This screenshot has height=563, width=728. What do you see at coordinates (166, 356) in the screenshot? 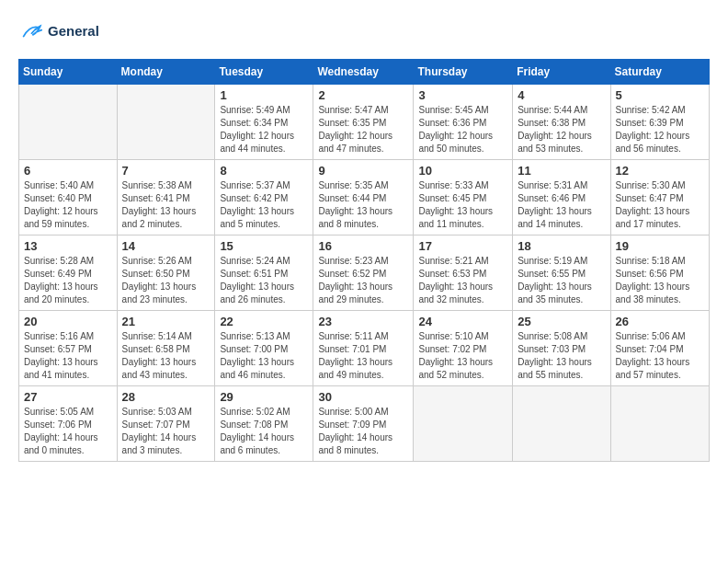
I see `day-detail: Sunrise: 5:14 AM Sunset: 6:58 PM Dayligh…` at bounding box center [166, 356].